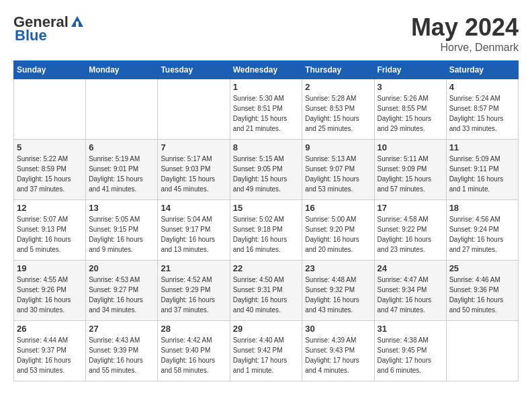 The image size is (532, 411). Describe the element at coordinates (50, 234) in the screenshot. I see `day-info: Sunrise: 5:07 AMSunset: 9:13 PMDaylight:…` at that location.